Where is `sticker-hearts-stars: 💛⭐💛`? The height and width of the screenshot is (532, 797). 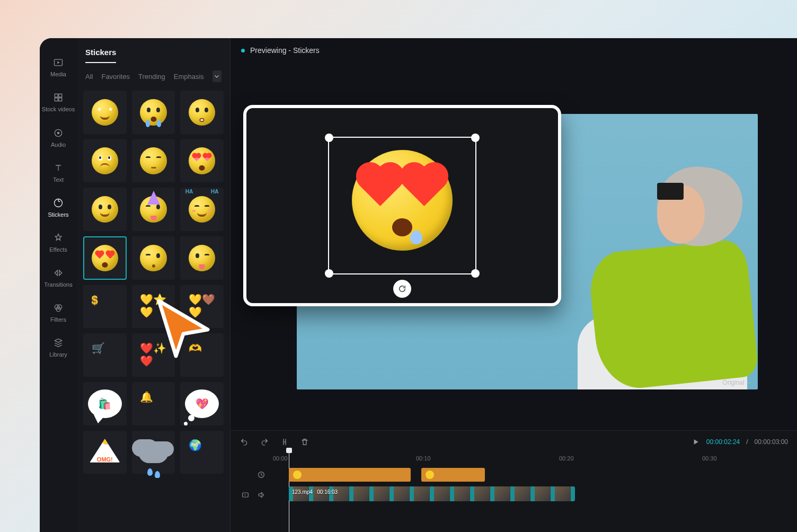
sticker-hearts-stars: 💛⭐💛 is located at coordinates (154, 307).